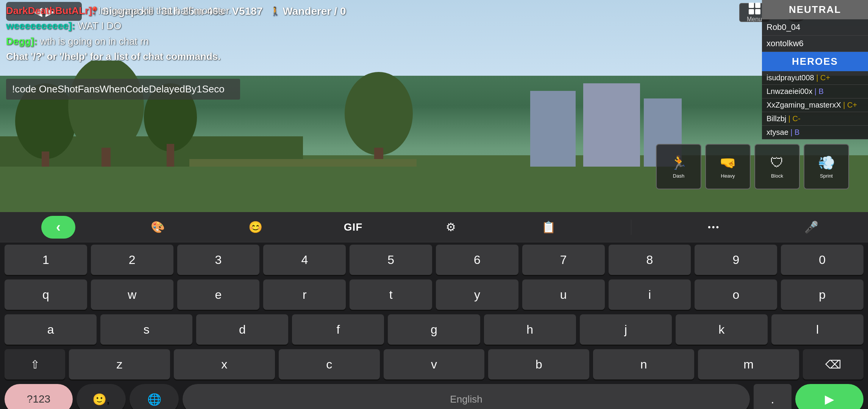 This screenshot has height=409, width=868. What do you see at coordinates (815, 105) in the screenshot?
I see `hero-row-3: XxZgaming_masterxX | C+` at bounding box center [815, 105].